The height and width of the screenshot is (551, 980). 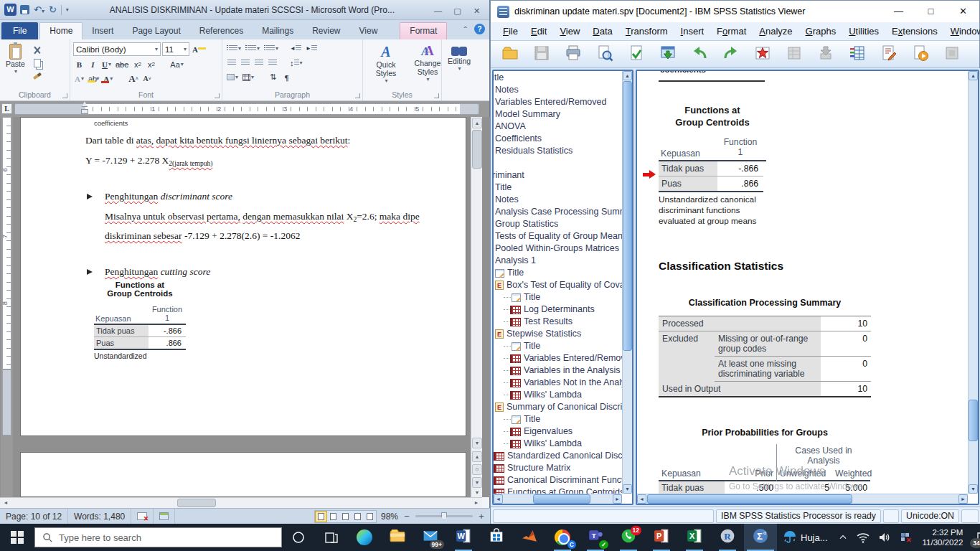 What do you see at coordinates (397, 537) in the screenshot?
I see `taskbar-app-file-explorer` at bounding box center [397, 537].